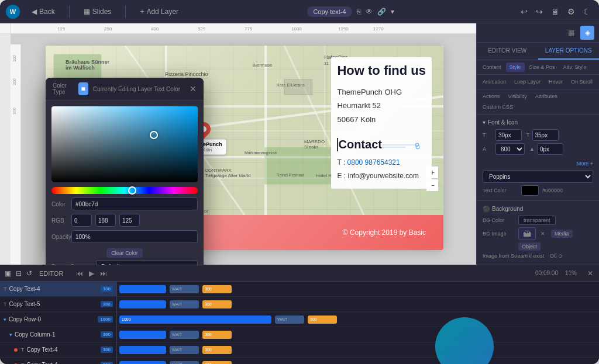  What do you see at coordinates (562, 234) in the screenshot?
I see `media-button: Media` at bounding box center [562, 234].